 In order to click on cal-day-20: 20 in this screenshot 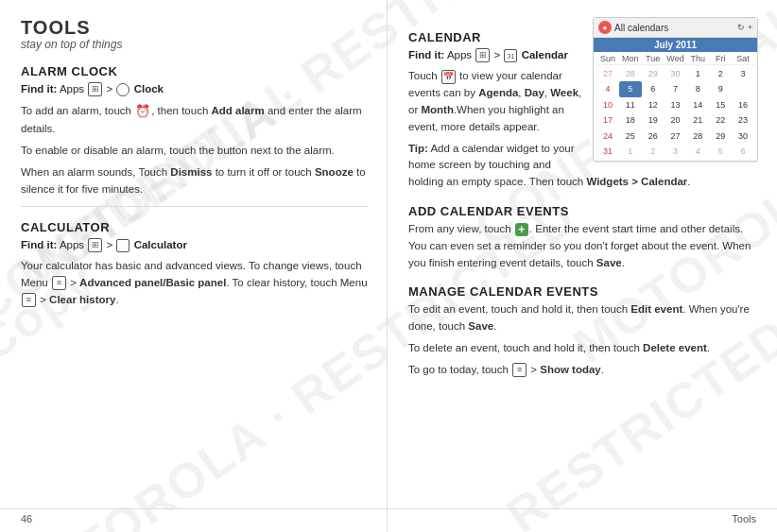, I will do `click(676, 120)`.